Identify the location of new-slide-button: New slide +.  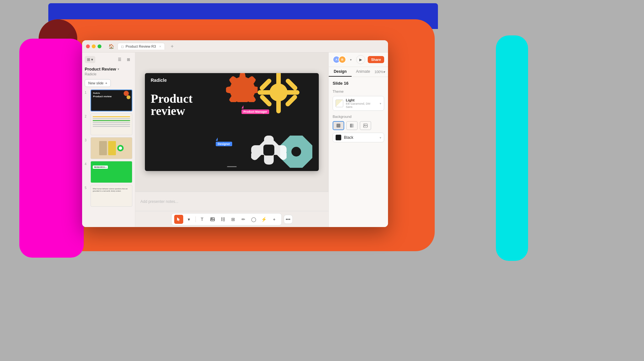
(98, 83).